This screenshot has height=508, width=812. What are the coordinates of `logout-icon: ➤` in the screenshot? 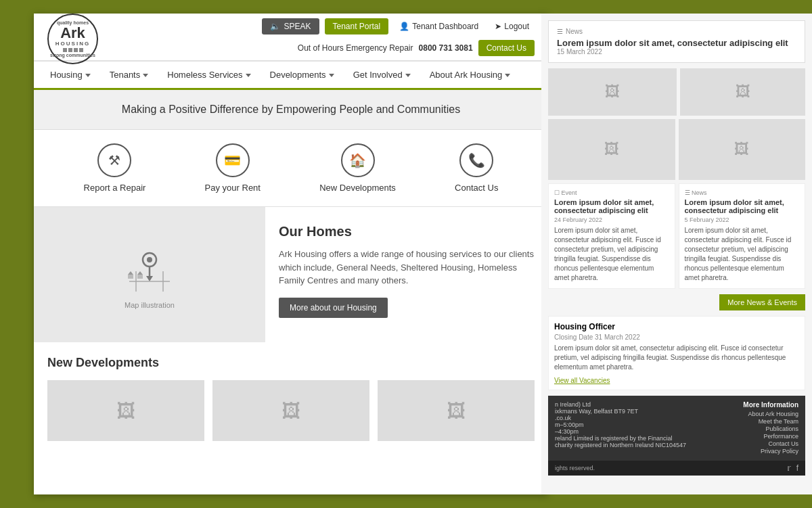 It's located at (498, 26).